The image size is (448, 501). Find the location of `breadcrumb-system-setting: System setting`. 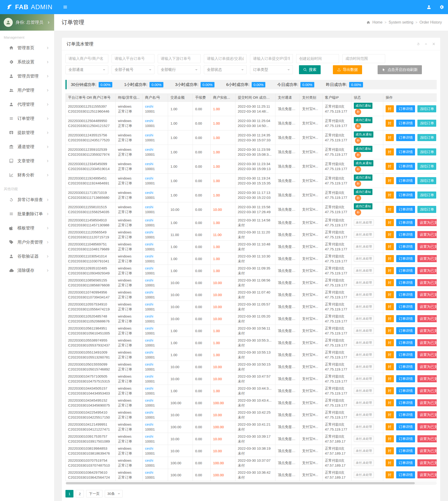

breadcrumb-system-setting: System setting is located at coordinates (401, 22).